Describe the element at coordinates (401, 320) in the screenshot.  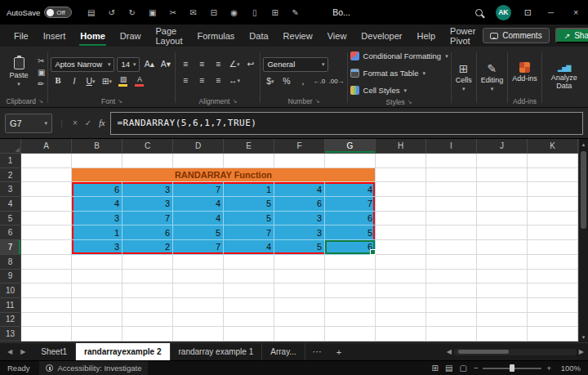
I see `cell-H12` at that location.